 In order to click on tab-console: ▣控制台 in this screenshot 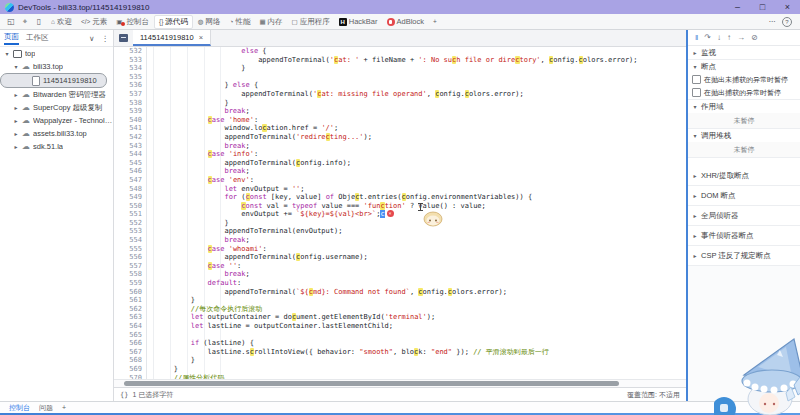, I will do `click(132, 22)`.